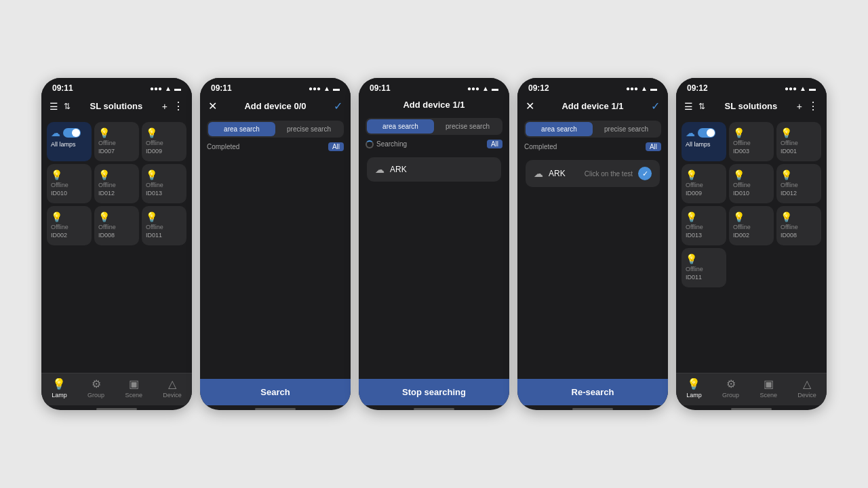  I want to click on status-bar-3: 09:11 ●●● ▲ ▬, so click(434, 87).